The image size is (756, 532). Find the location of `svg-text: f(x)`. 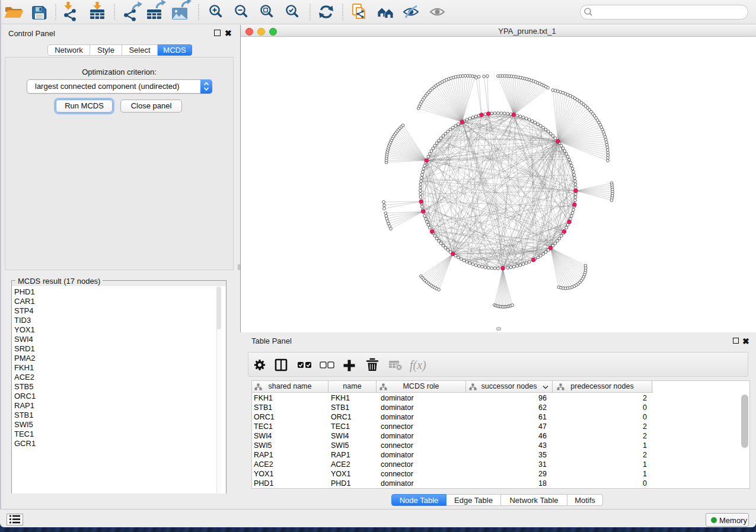

svg-text: f(x) is located at coordinates (418, 365).